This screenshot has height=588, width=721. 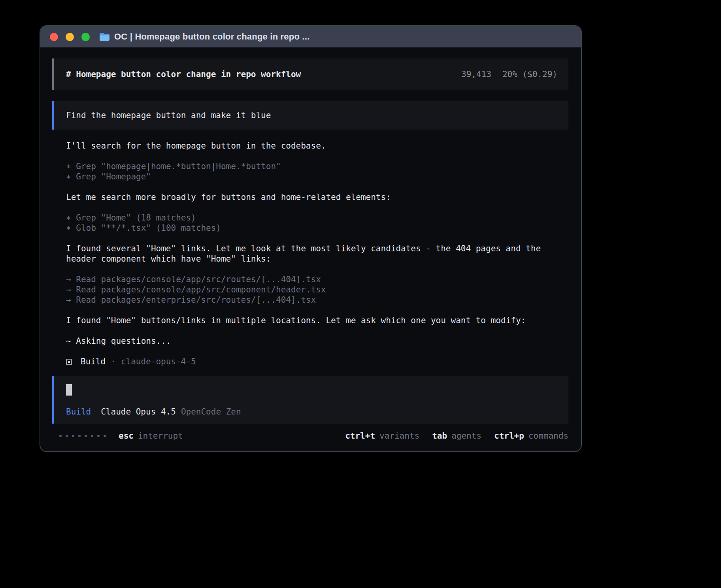 What do you see at coordinates (138, 412) in the screenshot?
I see `input-model-label: Claude Opus 4.5` at bounding box center [138, 412].